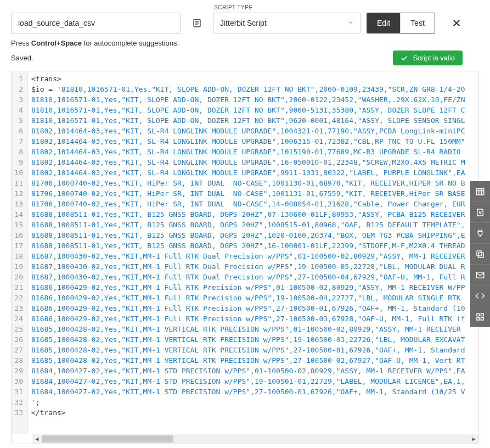 This screenshot has width=490, height=448. Describe the element at coordinates (480, 254) in the screenshot. I see `side-rail` at that location.